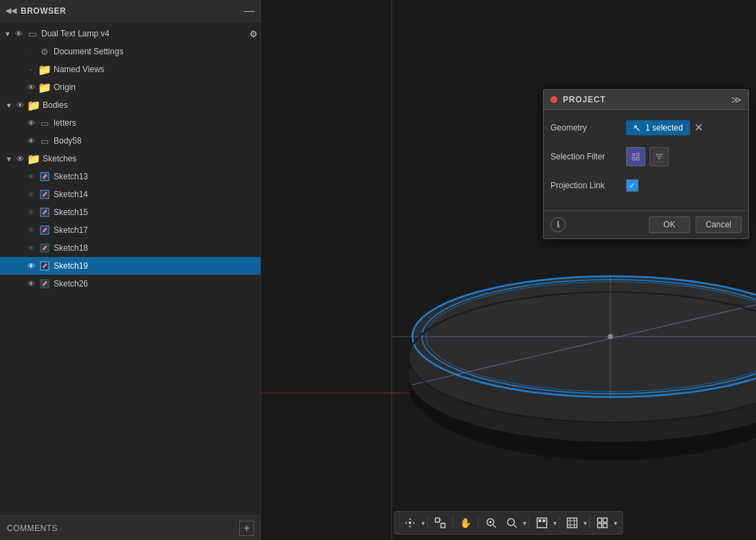  What do you see at coordinates (586, 524) in the screenshot?
I see `grid-arrow: ▾` at bounding box center [586, 524].